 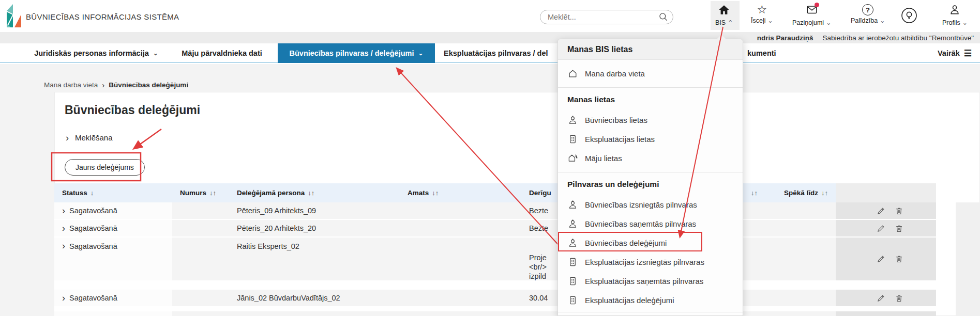 I want to click on help-icon: ?, so click(x=868, y=10).